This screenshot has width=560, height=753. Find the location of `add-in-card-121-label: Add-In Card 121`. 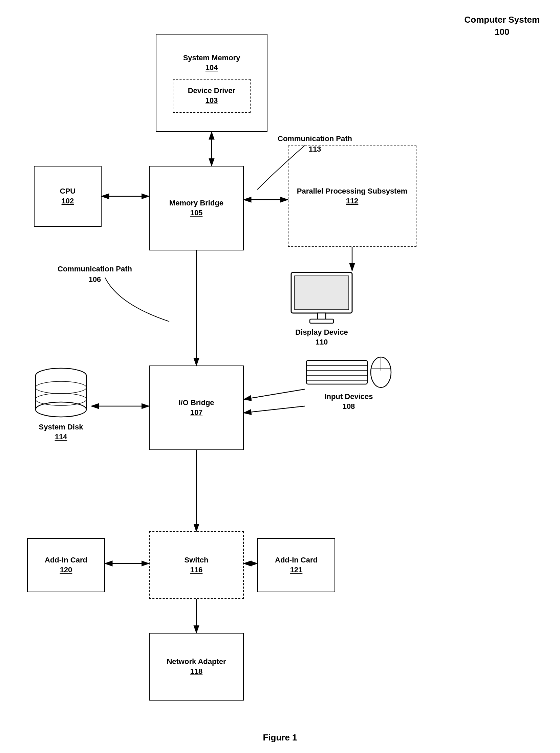

add-in-card-121-label: Add-In Card 121 is located at coordinates (296, 565).